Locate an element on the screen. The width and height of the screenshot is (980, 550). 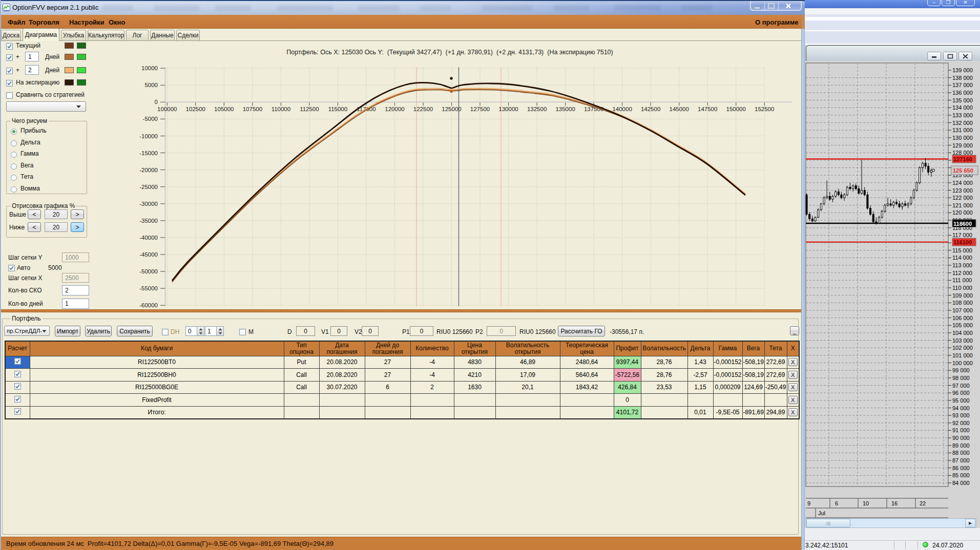
svg-text: 105000 is located at coordinates (224, 109).